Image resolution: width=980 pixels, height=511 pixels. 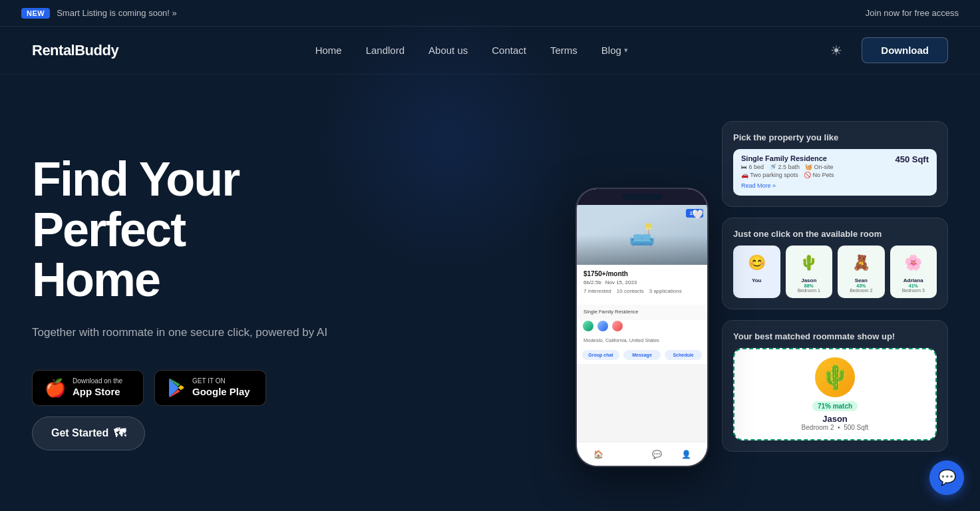 What do you see at coordinates (683, 355) in the screenshot?
I see `action-schedule: Schedule` at bounding box center [683, 355].